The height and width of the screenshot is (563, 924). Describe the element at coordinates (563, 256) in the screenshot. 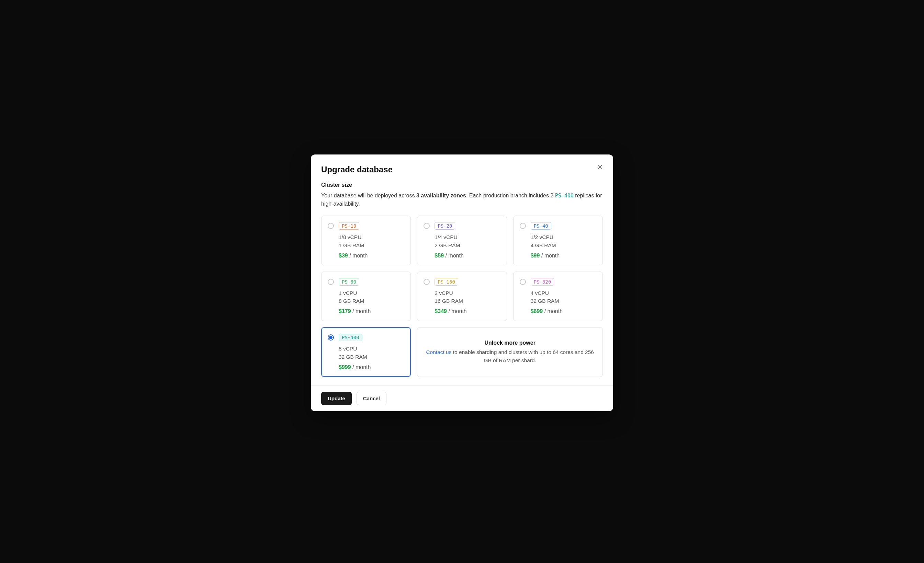

I see `plan-price-row: $99 / month` at that location.